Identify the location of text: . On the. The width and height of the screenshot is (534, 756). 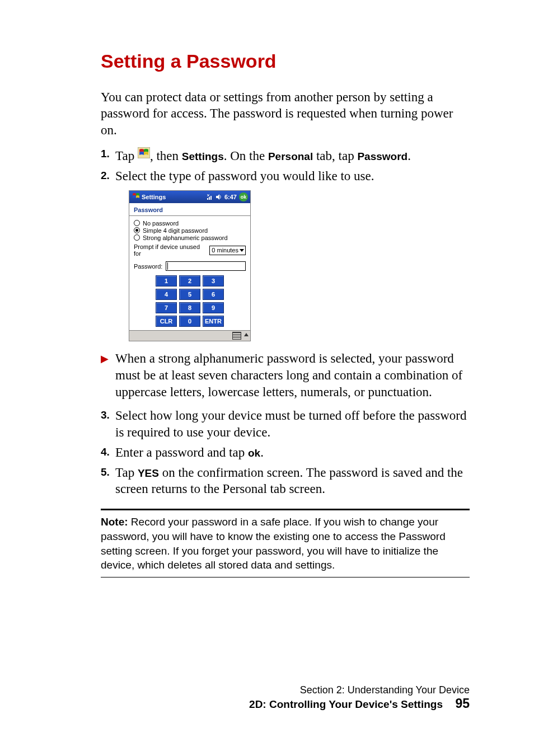
(246, 156).